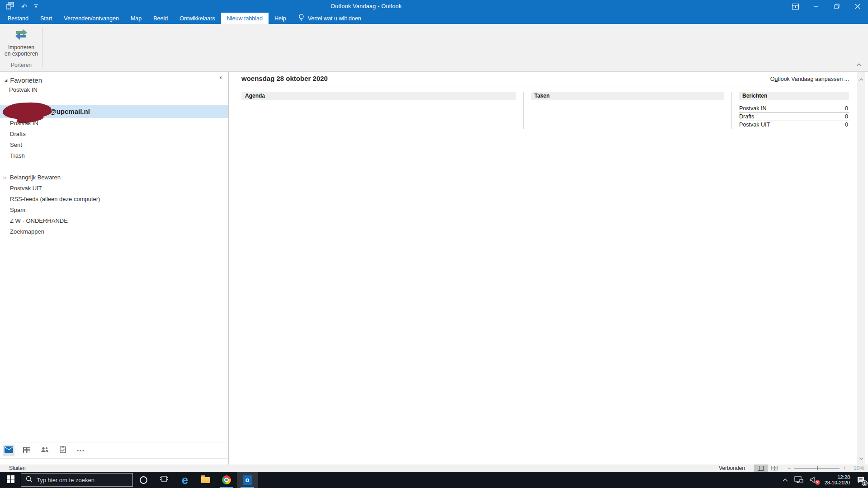 This screenshot has width=868, height=488. I want to click on date-heading: woensdag 28 oktober 2020, so click(285, 79).